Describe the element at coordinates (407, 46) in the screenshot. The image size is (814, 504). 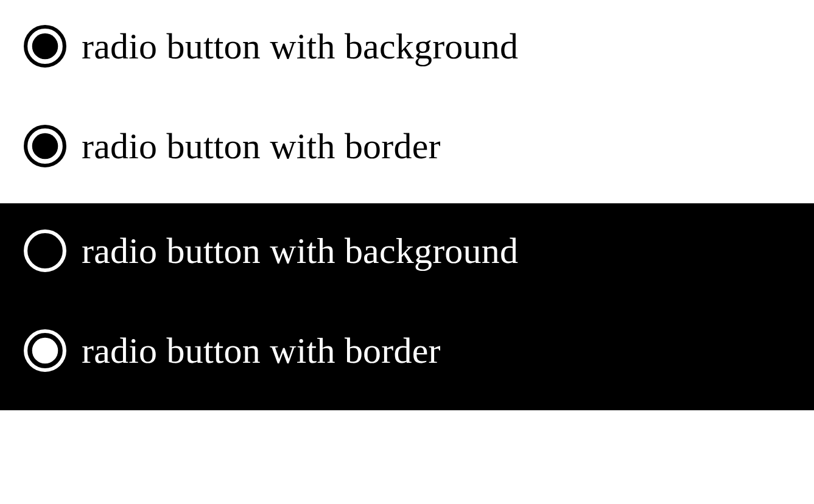
I see `radio-row-light-1: radio button with background` at that location.